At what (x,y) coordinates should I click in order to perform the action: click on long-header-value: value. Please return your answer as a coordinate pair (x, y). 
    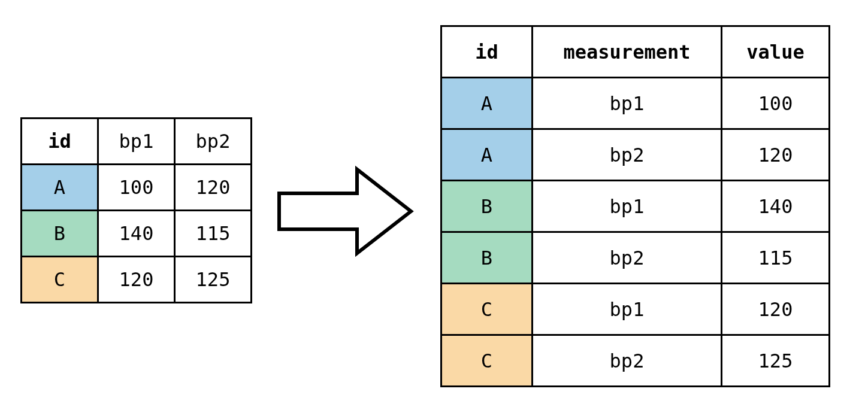
    Looking at the image, I should click on (776, 52).